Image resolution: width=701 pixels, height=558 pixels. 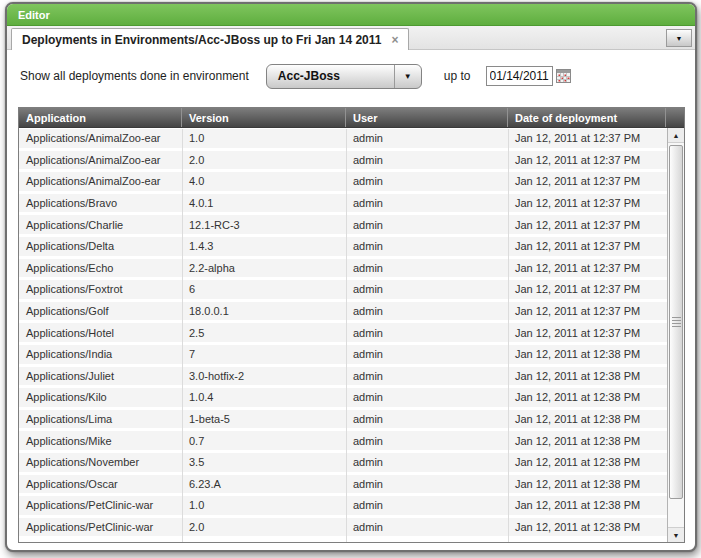 I want to click on environment-filter-label: Show all deployments done in environment, so click(x=134, y=76).